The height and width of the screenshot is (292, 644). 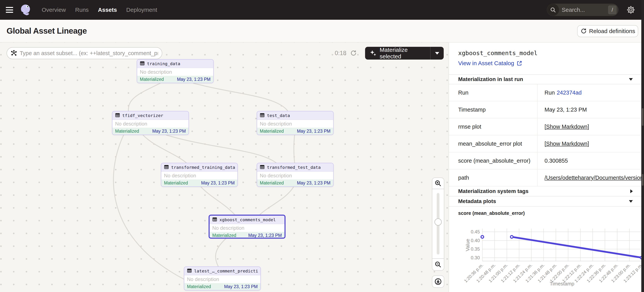 I want to click on recenter-graph-button, so click(x=438, y=282).